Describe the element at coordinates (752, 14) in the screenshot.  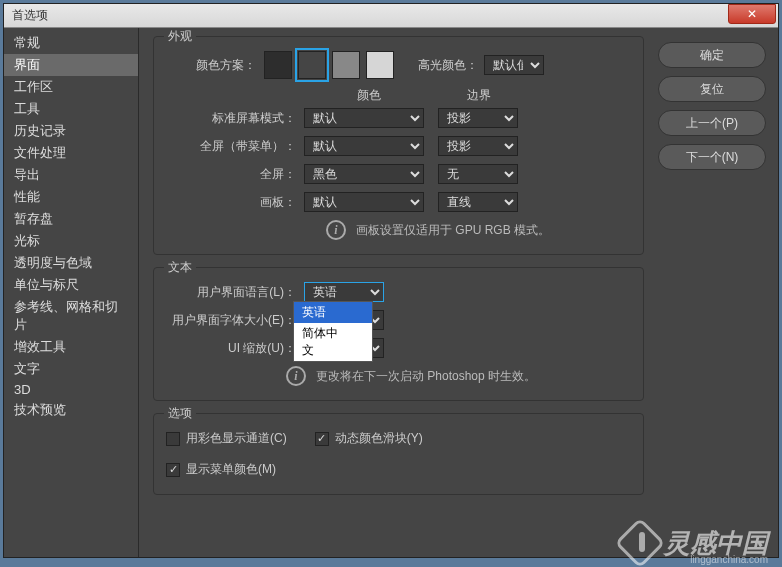
I see `close-icon: ✕` at that location.